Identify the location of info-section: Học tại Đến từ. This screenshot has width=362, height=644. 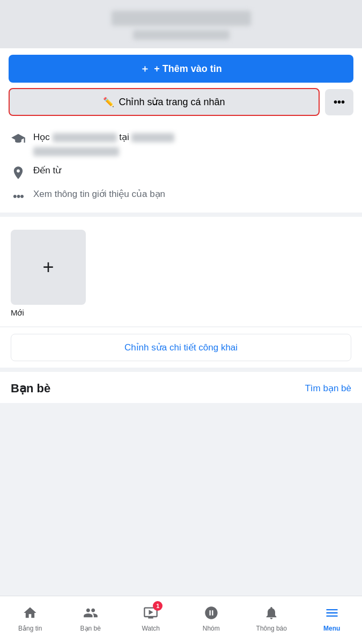
(181, 167).